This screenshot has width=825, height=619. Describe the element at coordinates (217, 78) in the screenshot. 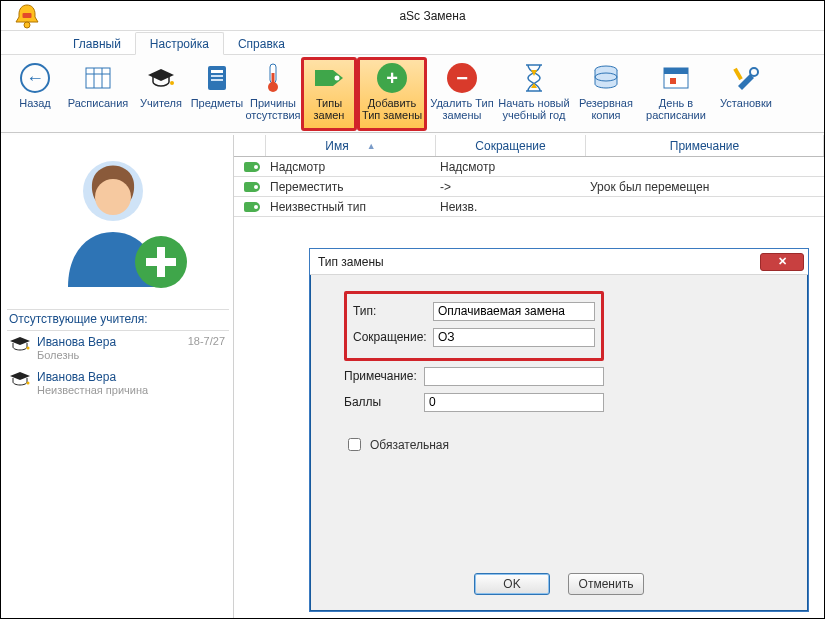

I see `book-icon` at that location.